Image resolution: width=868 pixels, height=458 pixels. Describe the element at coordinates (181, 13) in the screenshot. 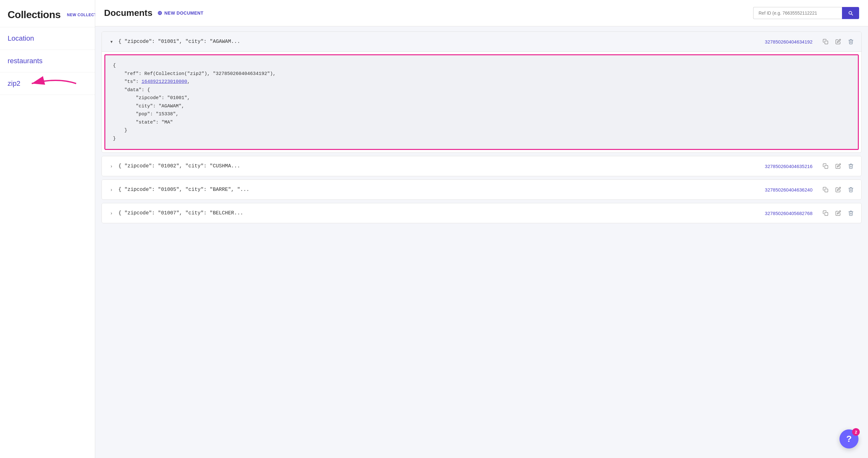

I see `new-document-button: ⊕ NEW DOCUMENT` at that location.